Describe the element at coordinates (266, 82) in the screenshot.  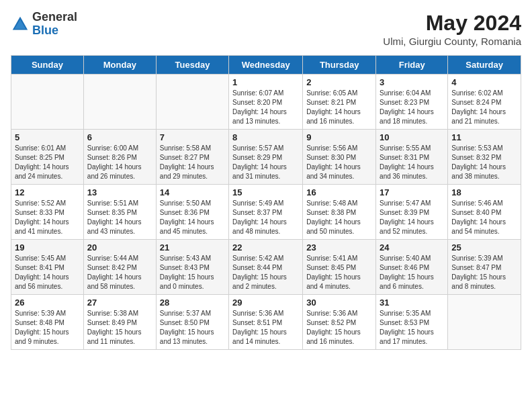
I see `day-number: 1` at that location.